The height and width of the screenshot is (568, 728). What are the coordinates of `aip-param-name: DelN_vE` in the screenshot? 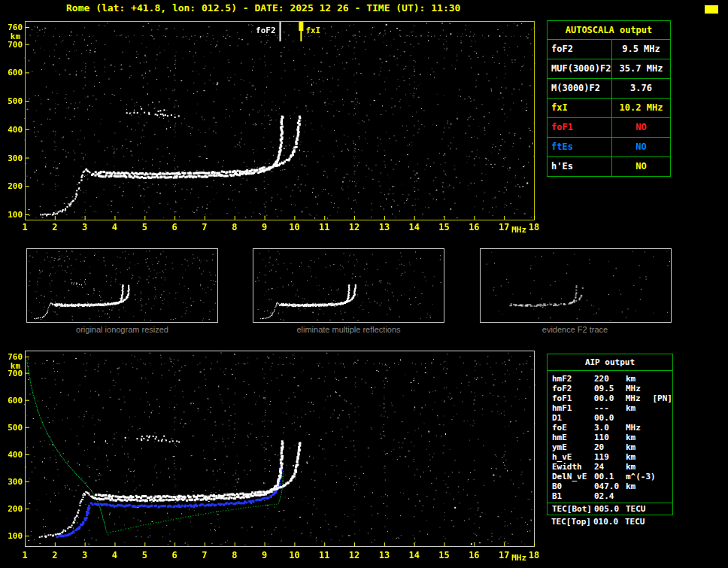 It's located at (573, 477).